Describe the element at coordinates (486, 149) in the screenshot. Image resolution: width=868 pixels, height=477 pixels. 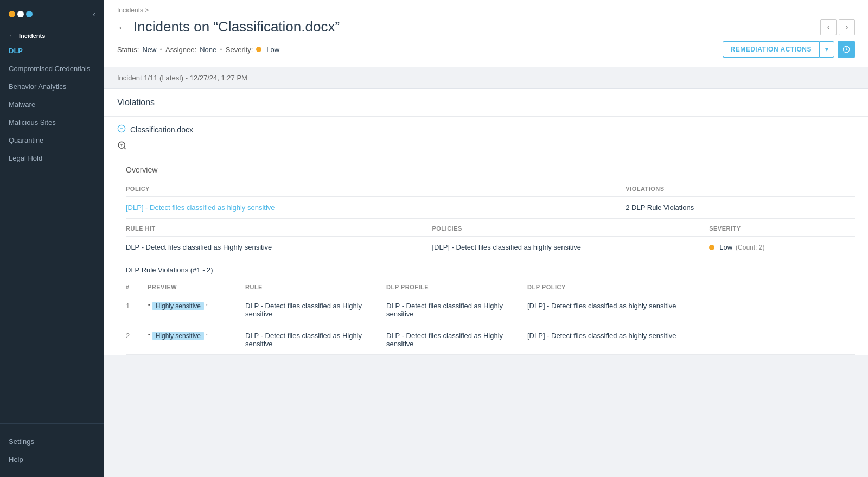
I see `zoom-icon-row` at that location.